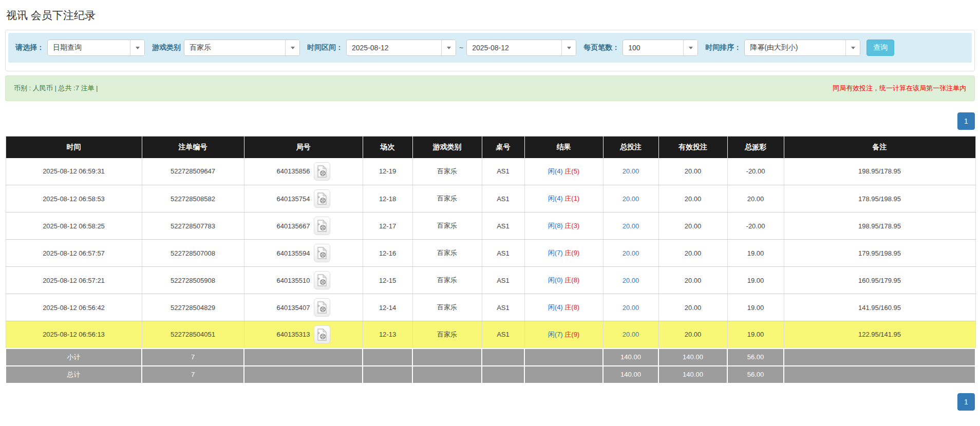 Image resolution: width=980 pixels, height=426 pixels. What do you see at coordinates (631, 375) in the screenshot?
I see `total-total-bet: 140.00` at bounding box center [631, 375].